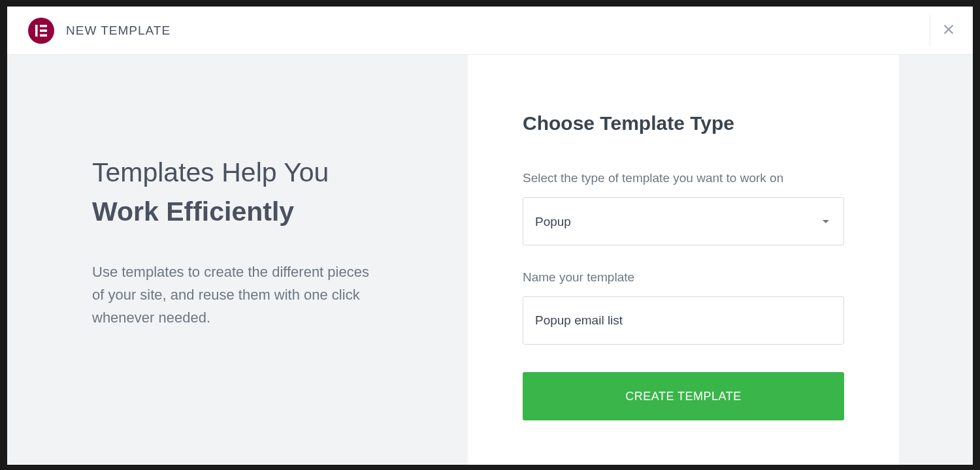 Image resolution: width=980 pixels, height=470 pixels. Describe the element at coordinates (41, 31) in the screenshot. I see `elementor-logo-icon` at that location.